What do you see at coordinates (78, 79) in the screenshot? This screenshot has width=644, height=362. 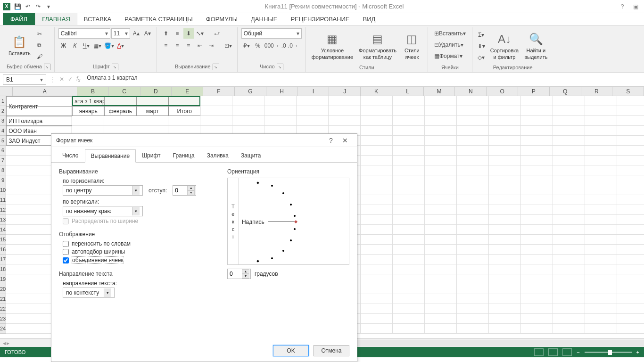 I see `fx-icon: fx` at bounding box center [78, 79].